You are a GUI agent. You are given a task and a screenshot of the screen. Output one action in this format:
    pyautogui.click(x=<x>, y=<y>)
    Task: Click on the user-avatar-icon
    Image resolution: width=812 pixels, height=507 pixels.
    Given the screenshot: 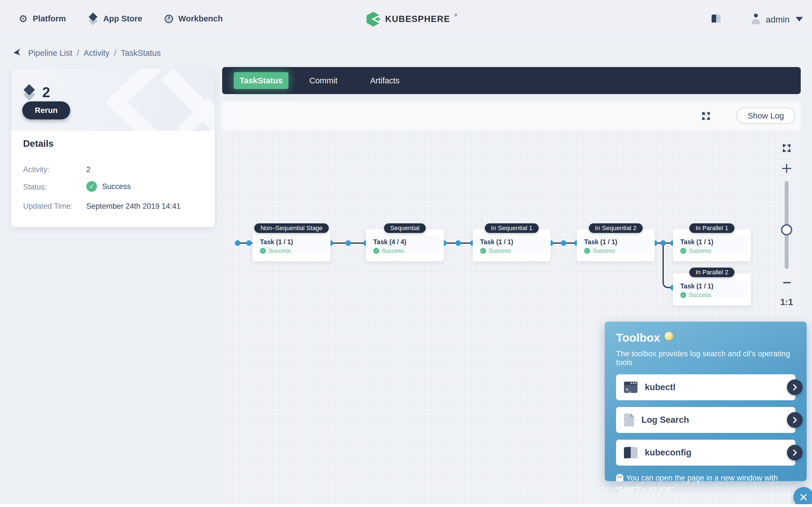 What is the action you would take?
    pyautogui.click(x=756, y=19)
    